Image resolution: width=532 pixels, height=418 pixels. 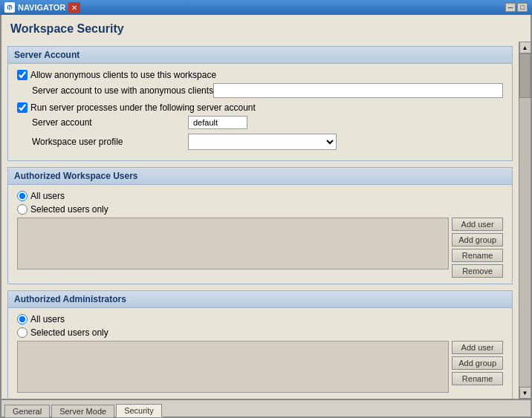 What do you see at coordinates (22, 333) in the screenshot?
I see `admin-selected-users-only-radio` at bounding box center [22, 333].